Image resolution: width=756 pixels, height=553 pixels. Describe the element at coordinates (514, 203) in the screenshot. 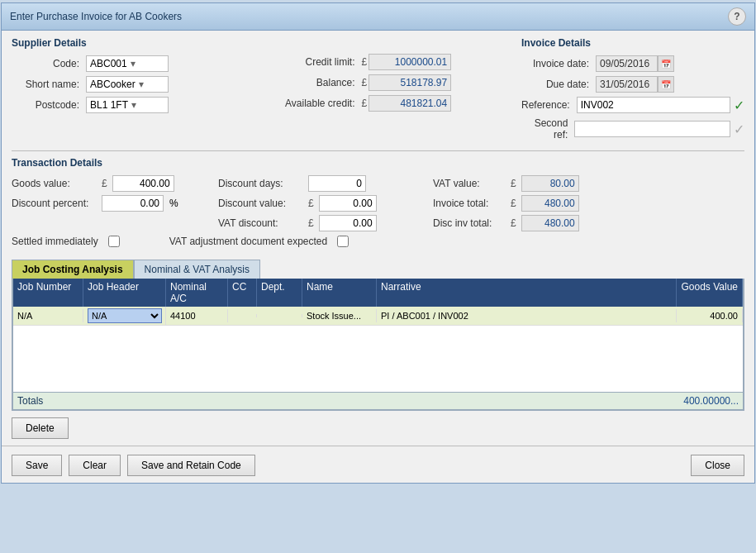

I see `inv-total-pound: £` at that location.